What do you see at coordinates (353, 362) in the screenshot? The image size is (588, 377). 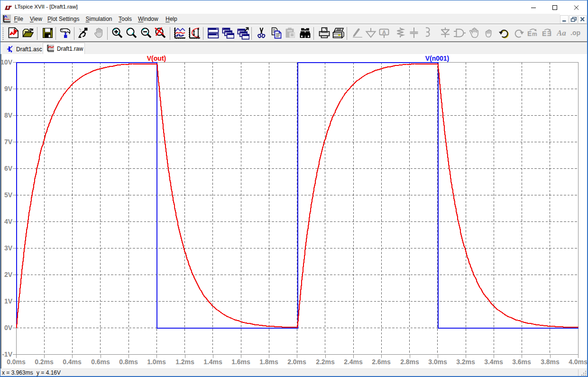 I see `svg-text: 2.4ms` at bounding box center [353, 362].